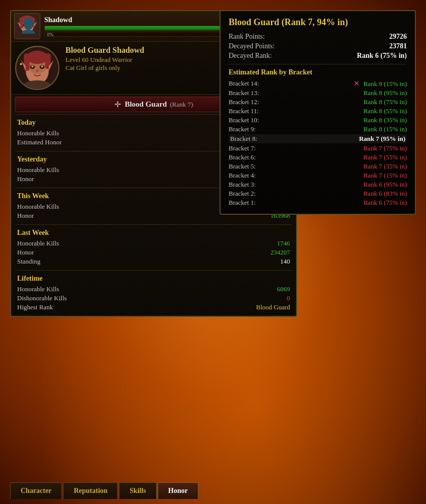  What do you see at coordinates (289, 298) in the screenshot?
I see `lifetime-dishonor-value: 0` at bounding box center [289, 298].